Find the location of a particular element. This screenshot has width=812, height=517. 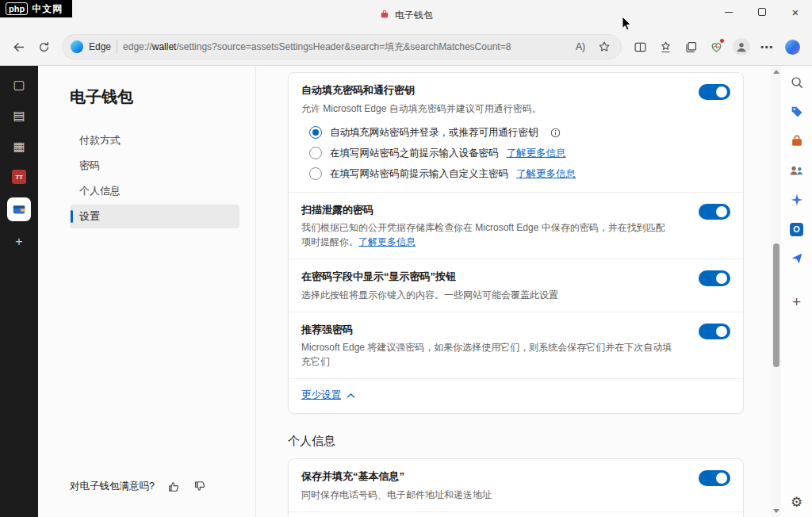

address-divider is located at coordinates (117, 47).